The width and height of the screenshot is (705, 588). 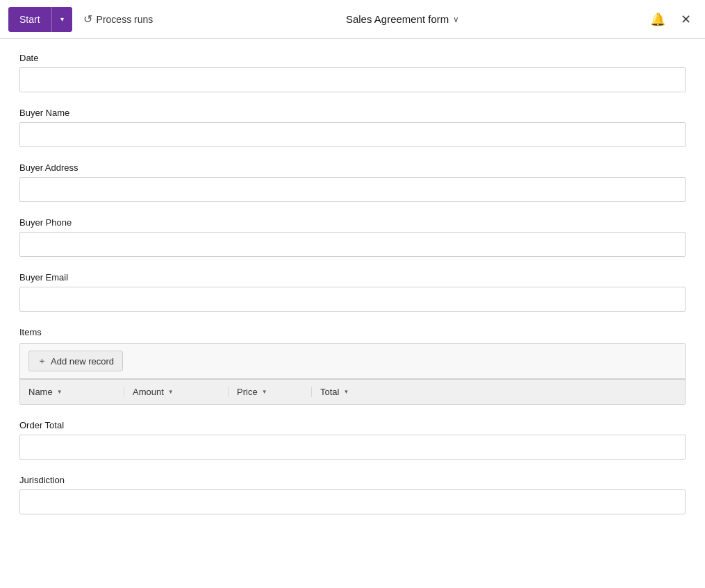 What do you see at coordinates (353, 168) in the screenshot?
I see `buyer-address-label: Buyer Address` at bounding box center [353, 168].